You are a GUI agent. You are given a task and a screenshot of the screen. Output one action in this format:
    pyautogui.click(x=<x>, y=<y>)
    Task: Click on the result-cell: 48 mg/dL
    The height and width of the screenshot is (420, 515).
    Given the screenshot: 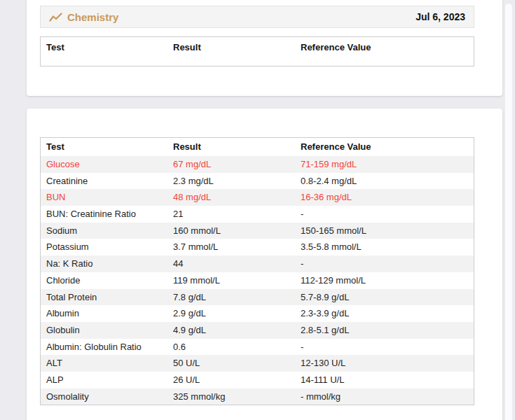 What is the action you would take?
    pyautogui.click(x=237, y=197)
    